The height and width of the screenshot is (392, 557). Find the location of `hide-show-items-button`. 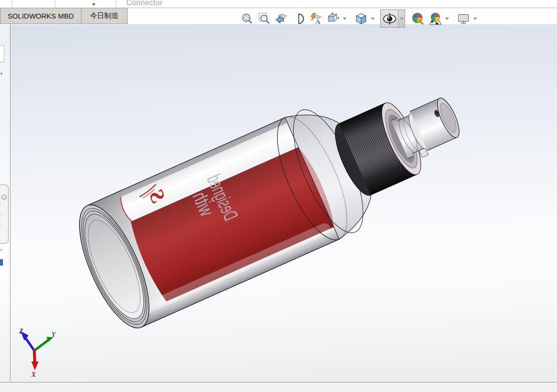

hide-show-items-button is located at coordinates (389, 19).